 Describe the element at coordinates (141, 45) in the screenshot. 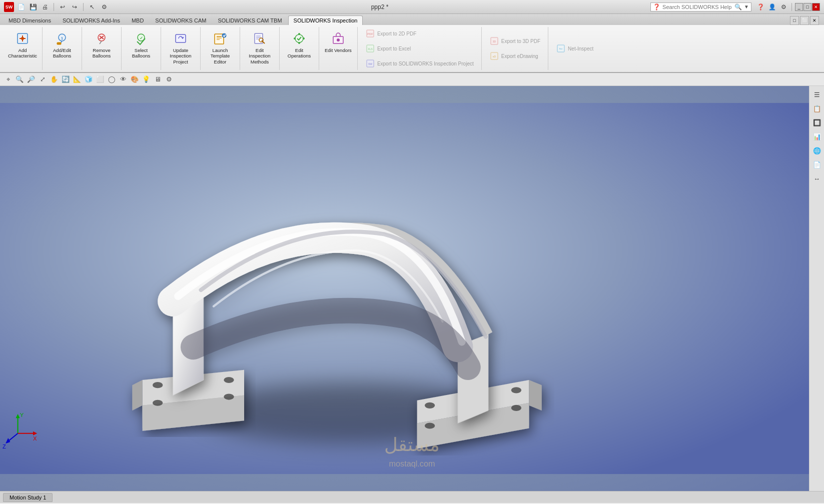

I see `select-balloons-button: ✓ Select Balloons` at that location.